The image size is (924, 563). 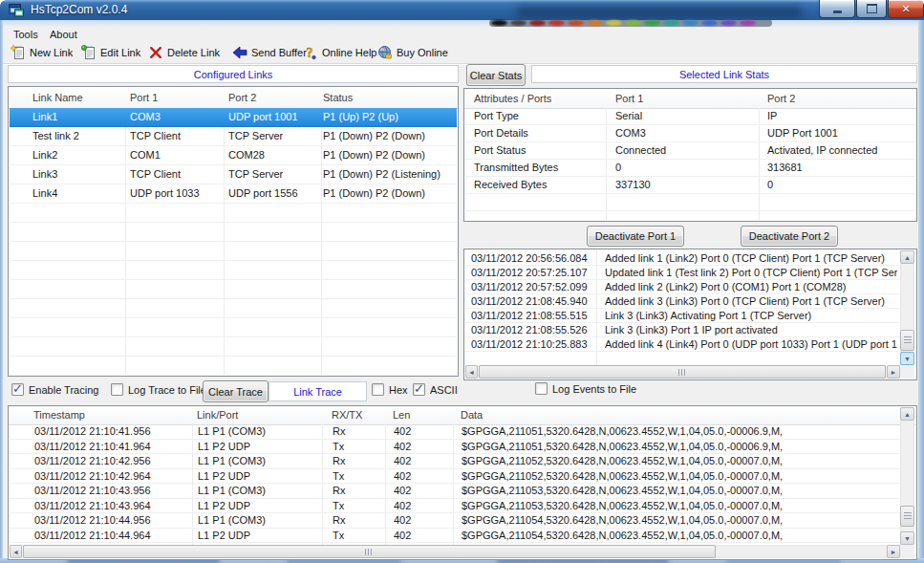 What do you see at coordinates (686, 133) in the screenshot?
I see `cell-port1: COM3` at bounding box center [686, 133].